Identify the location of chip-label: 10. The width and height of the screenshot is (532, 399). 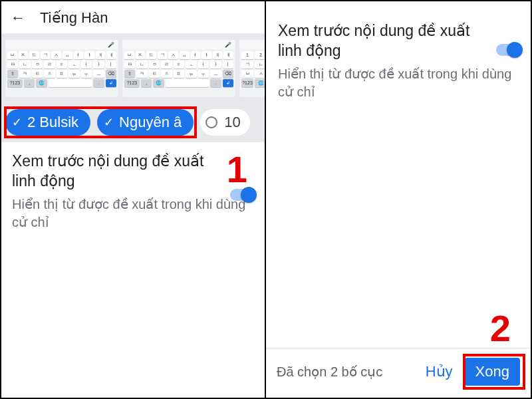
(232, 122).